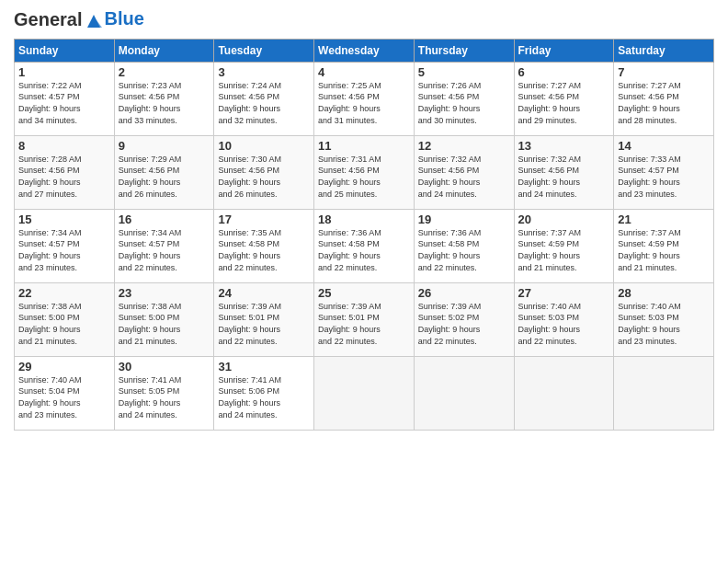 Image resolution: width=728 pixels, height=563 pixels. Describe the element at coordinates (64, 98) in the screenshot. I see `calendar-cell: 1Sunrise: 7:22 AM Sunset: 4:57 PM Daylig…` at that location.